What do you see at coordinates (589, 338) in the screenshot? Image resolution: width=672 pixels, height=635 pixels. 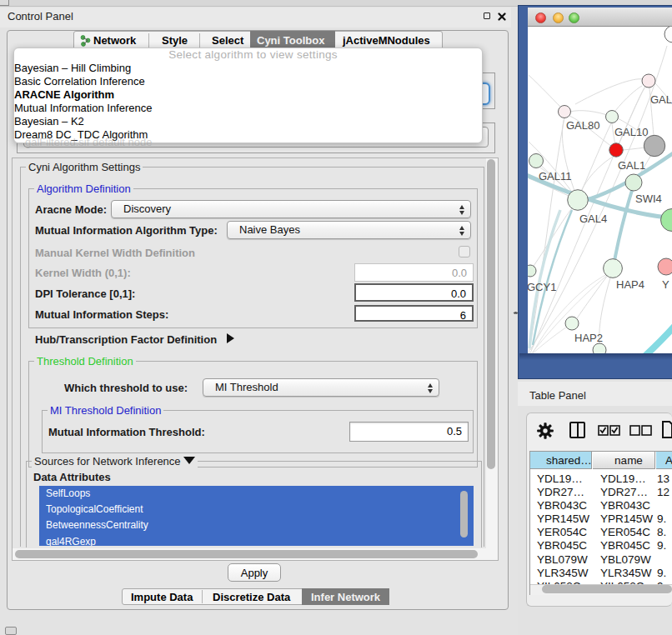 I see `svg-text: HAP2` at bounding box center [589, 338].